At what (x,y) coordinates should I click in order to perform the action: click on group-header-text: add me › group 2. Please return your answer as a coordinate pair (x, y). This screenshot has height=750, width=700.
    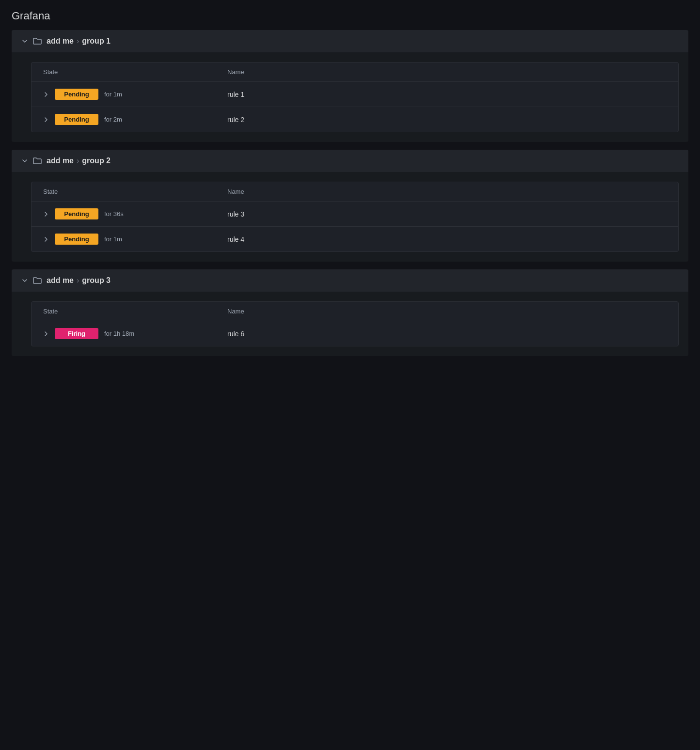
    Looking at the image, I should click on (79, 161).